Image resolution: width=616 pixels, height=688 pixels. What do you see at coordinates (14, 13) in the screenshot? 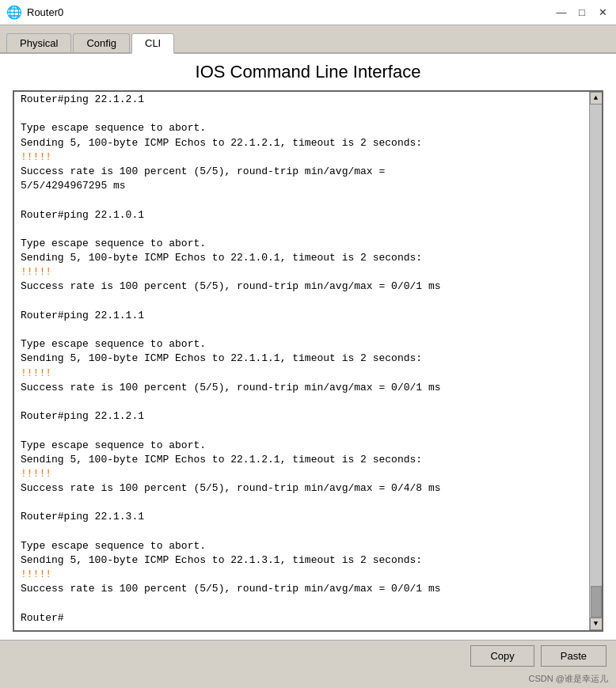
I see `app-icon: 🌐` at bounding box center [14, 13].